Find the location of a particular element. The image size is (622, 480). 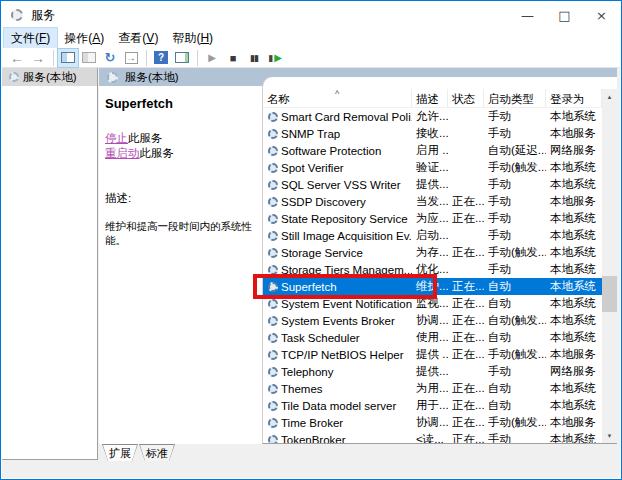

tree-item-services-local: 服务(本地) is located at coordinates (50, 77).